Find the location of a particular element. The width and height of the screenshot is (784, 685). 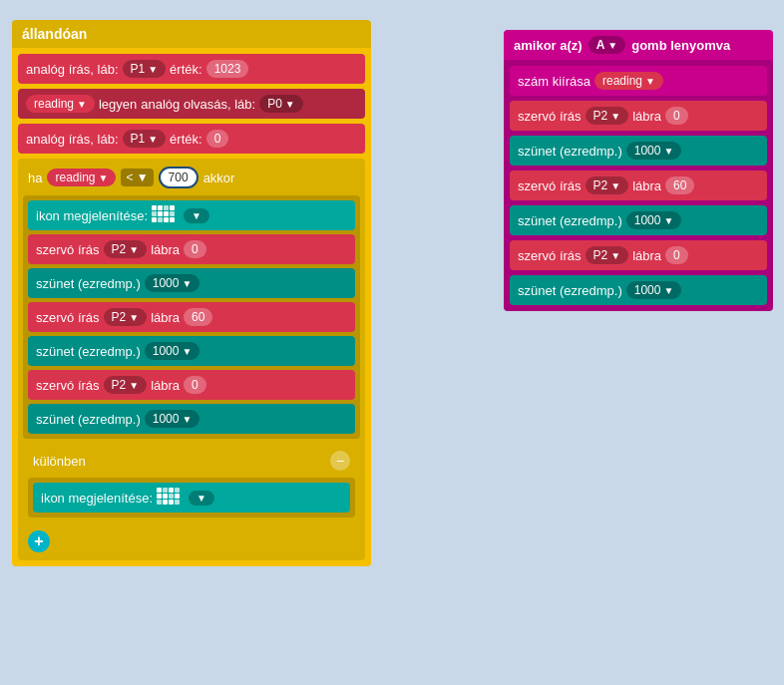

add-block-button: + is located at coordinates (39, 541).